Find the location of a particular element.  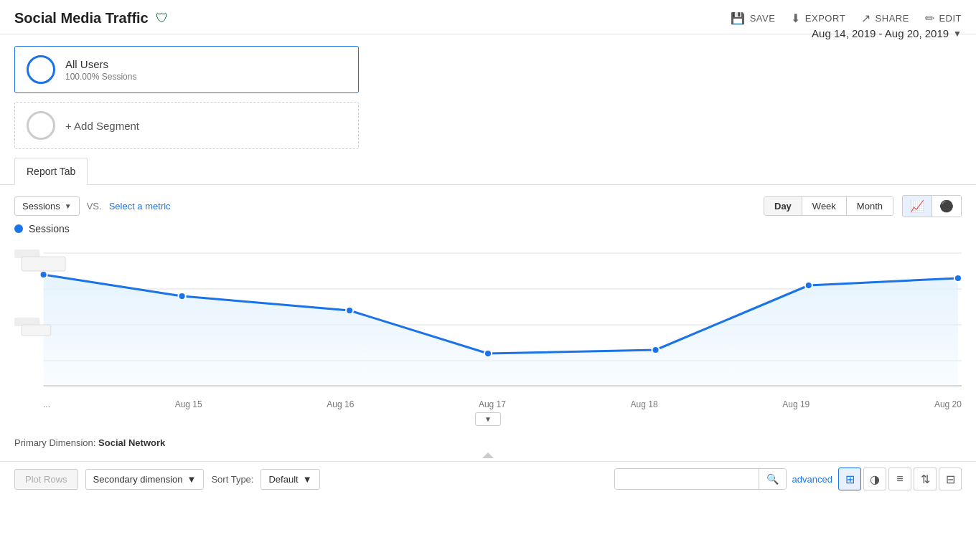

sessions-legend-label: Sessions is located at coordinates (49, 229).